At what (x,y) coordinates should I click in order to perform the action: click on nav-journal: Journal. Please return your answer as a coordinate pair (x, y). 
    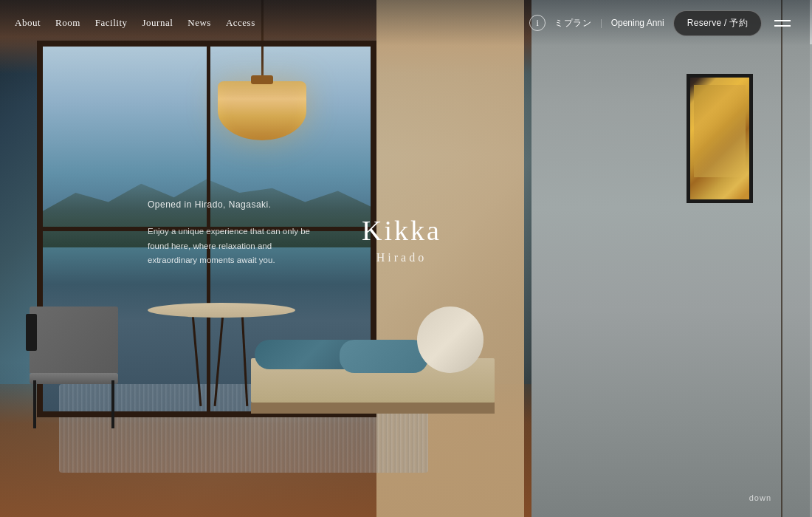
    Looking at the image, I should click on (158, 23).